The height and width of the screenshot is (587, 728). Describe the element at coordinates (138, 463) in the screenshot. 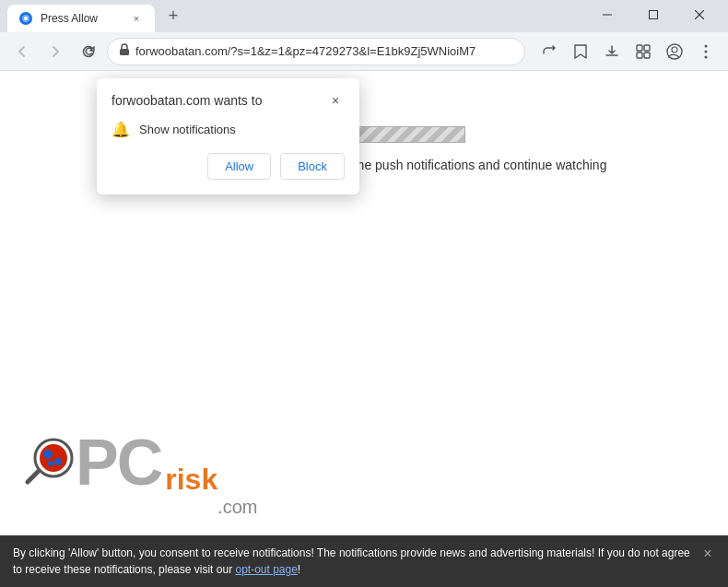

I see `logo-area: PC risk.com` at that location.